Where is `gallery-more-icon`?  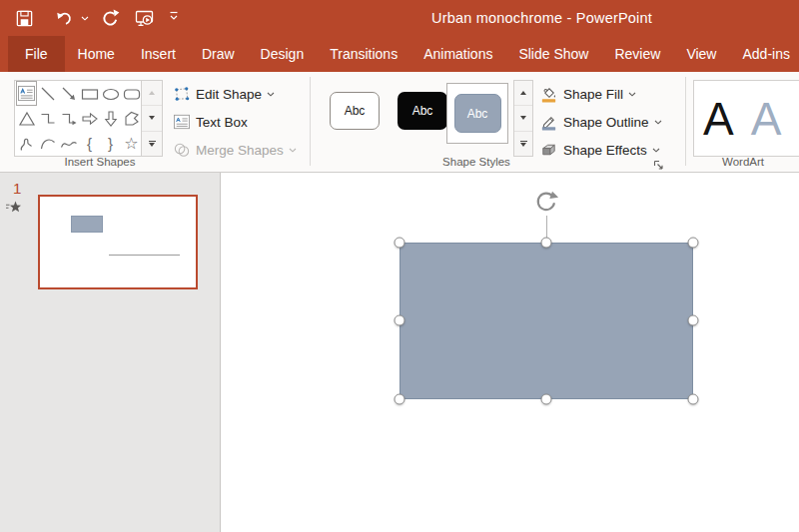
gallery-more-icon is located at coordinates (152, 145).